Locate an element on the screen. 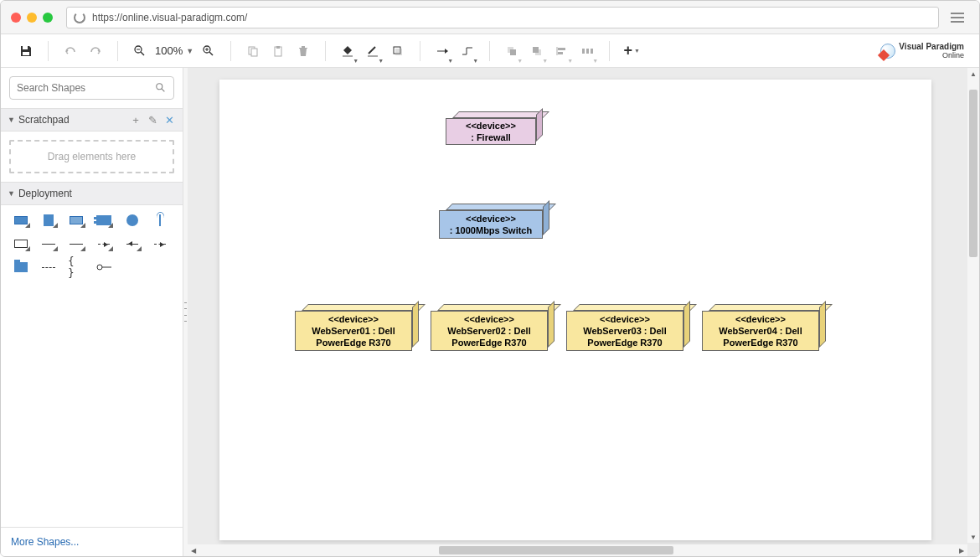  reload-icon is located at coordinates (80, 18).